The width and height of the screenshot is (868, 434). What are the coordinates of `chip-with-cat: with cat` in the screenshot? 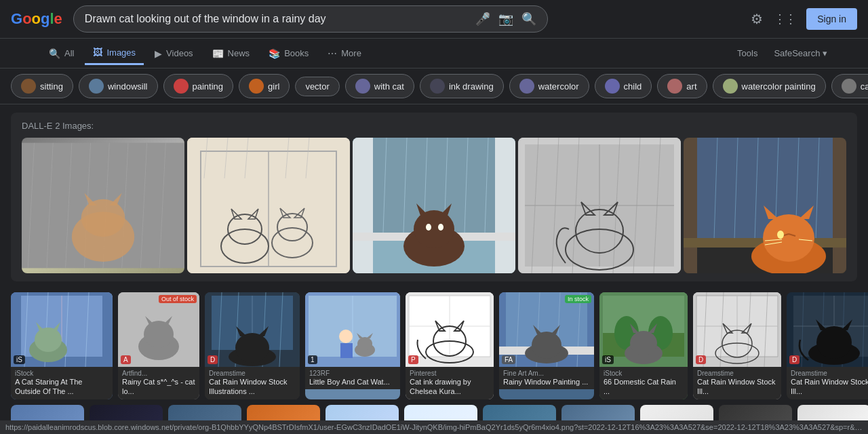 It's located at (380, 86).